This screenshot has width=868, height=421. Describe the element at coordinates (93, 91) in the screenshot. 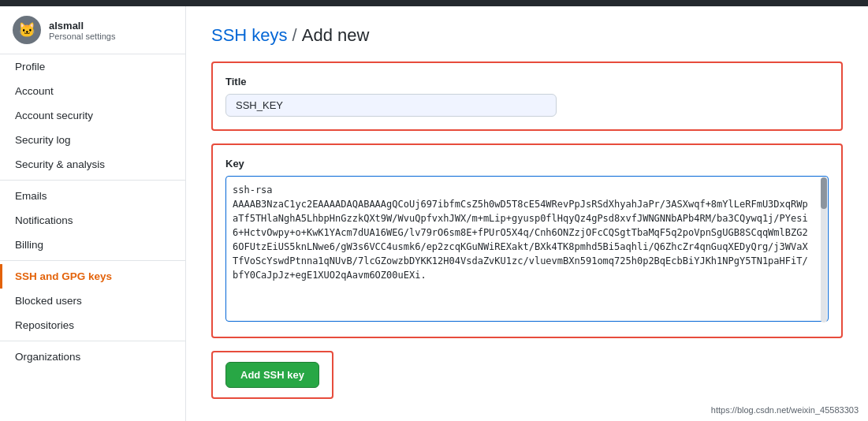

I see `sidebar-item-account: Account` at that location.